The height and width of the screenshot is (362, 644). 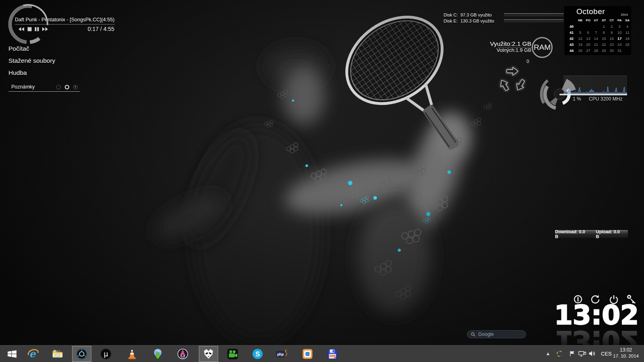 What do you see at coordinates (158, 354) in the screenshot?
I see `download-manager-icon` at bounding box center [158, 354].